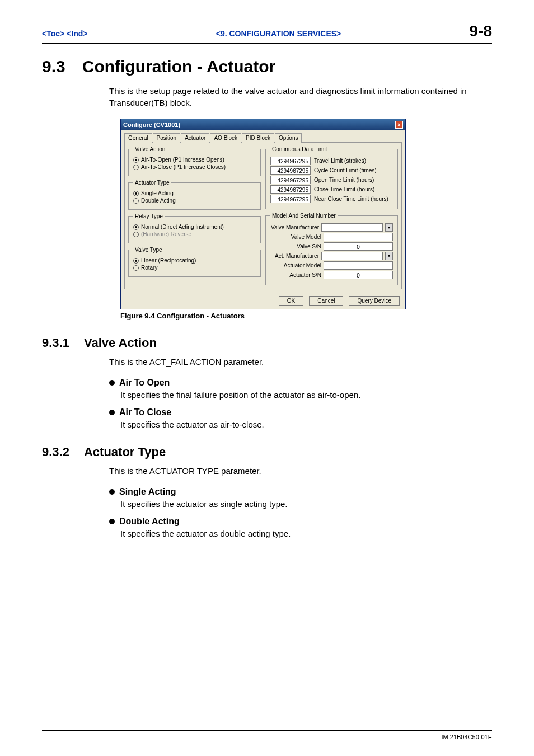  What do you see at coordinates (358, 246) in the screenshot?
I see `valve-sn-input: 0` at bounding box center [358, 246].